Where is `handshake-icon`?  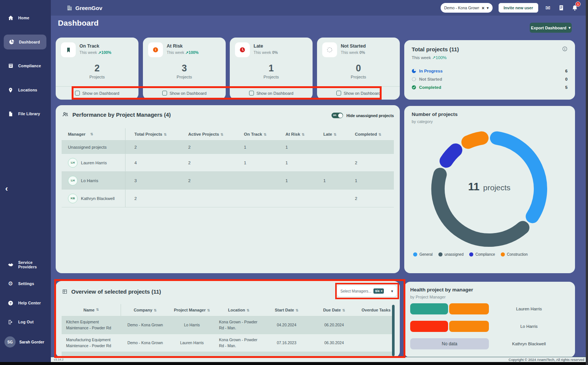
handshake-icon is located at coordinates (10, 265).